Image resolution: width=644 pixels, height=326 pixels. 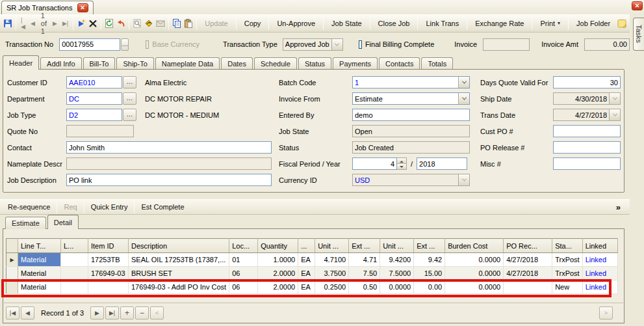 I want to click on grid-row-2: Material 176949-03 BRUSH SET 06 2.0000 E…, so click(x=312, y=273).